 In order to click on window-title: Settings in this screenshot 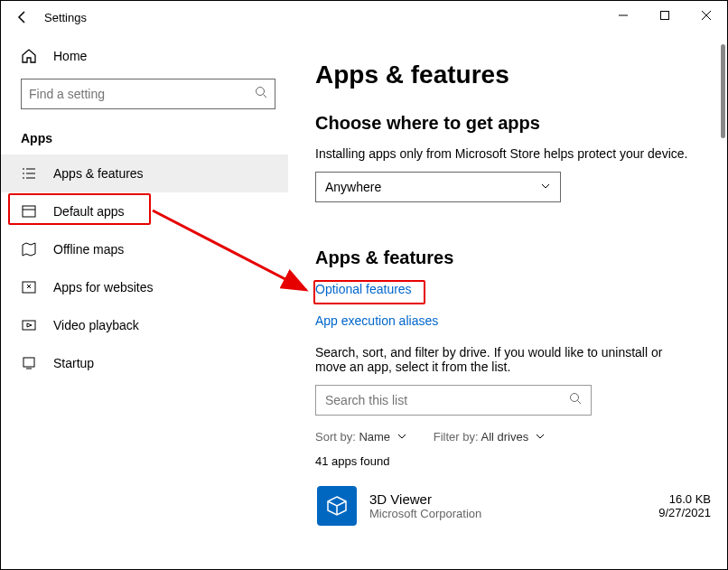, I will do `click(65, 18)`.